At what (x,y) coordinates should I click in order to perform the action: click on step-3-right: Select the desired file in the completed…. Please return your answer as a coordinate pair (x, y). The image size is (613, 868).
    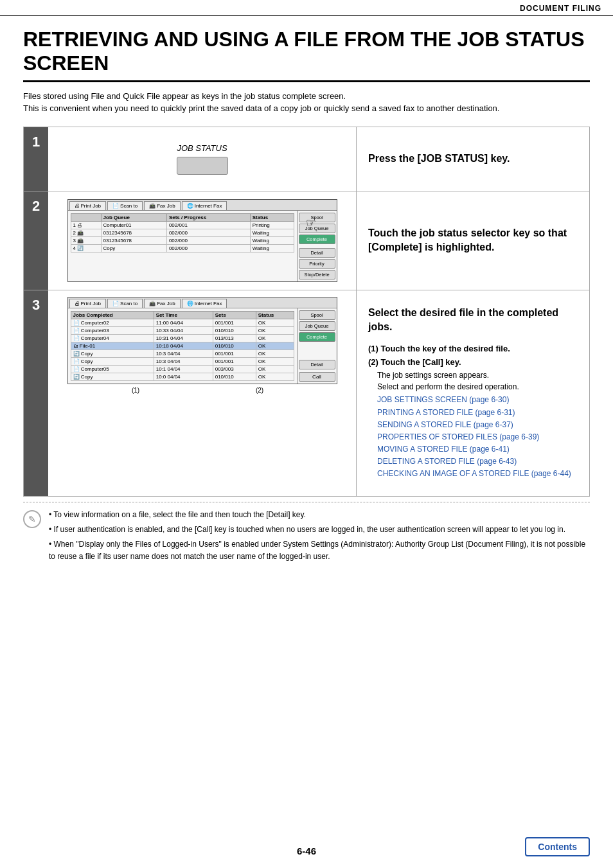
    Looking at the image, I should click on (473, 393).